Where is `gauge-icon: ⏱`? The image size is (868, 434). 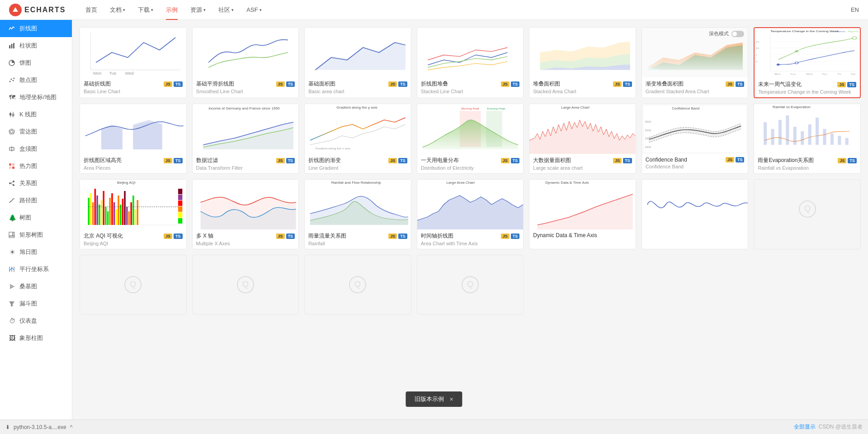
gauge-icon: ⏱ is located at coordinates (12, 321).